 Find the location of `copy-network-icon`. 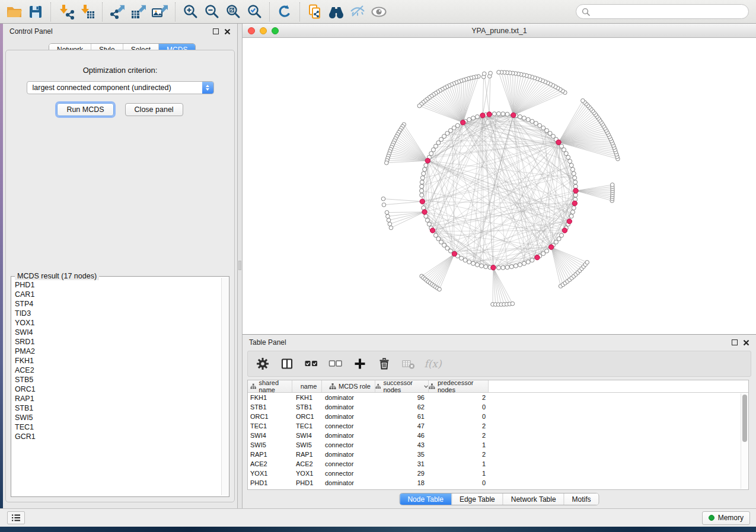

copy-network-icon is located at coordinates (315, 12).